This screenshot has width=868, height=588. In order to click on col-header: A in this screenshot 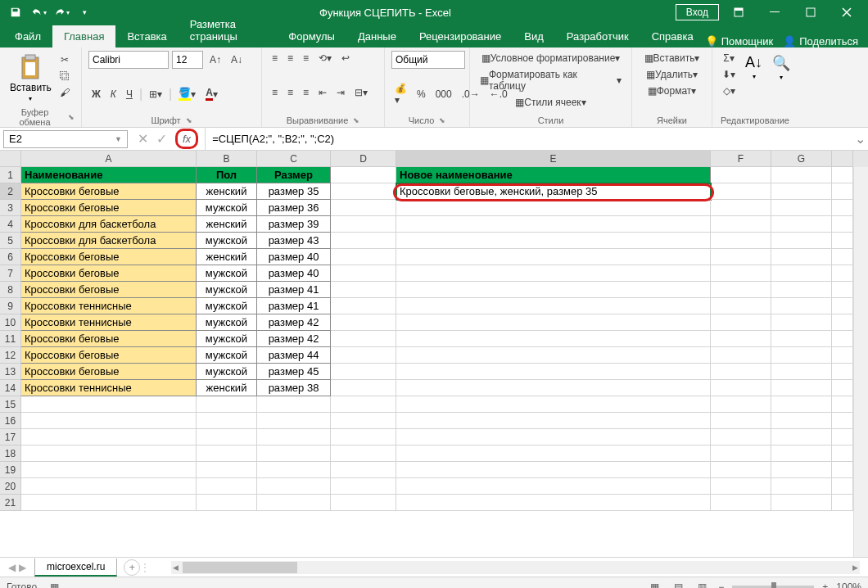, I will do `click(109, 159)`.